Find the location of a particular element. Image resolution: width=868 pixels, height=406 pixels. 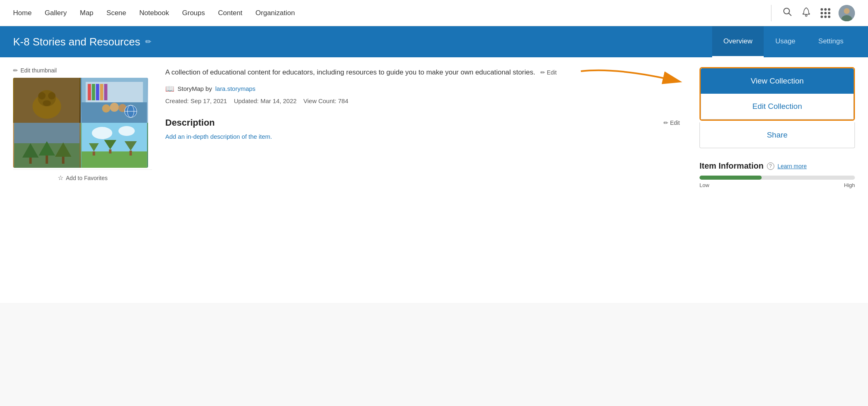

thumbnail-children is located at coordinates (115, 100).